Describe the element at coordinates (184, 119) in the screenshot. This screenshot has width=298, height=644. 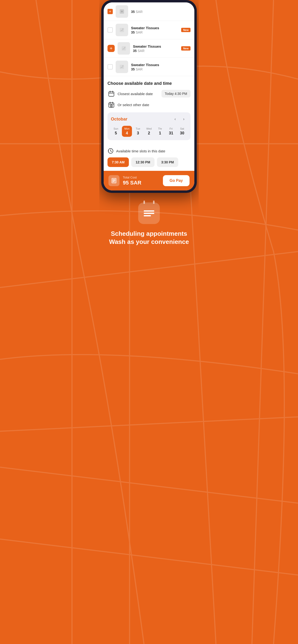
I see `next-month-button: ›` at that location.